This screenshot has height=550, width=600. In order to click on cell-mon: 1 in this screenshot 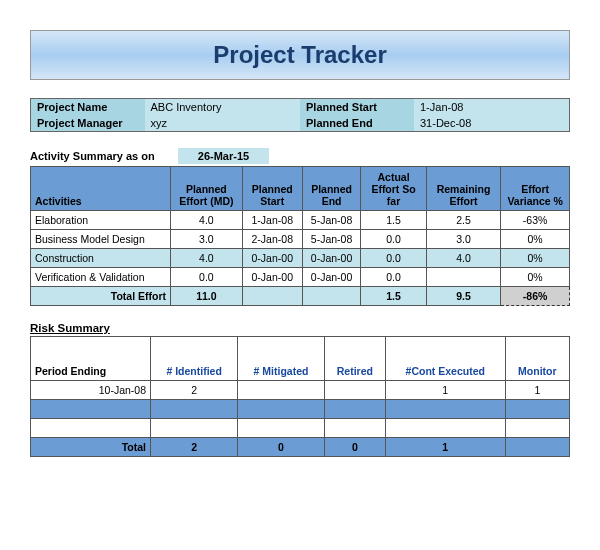, I will do `click(537, 390)`.